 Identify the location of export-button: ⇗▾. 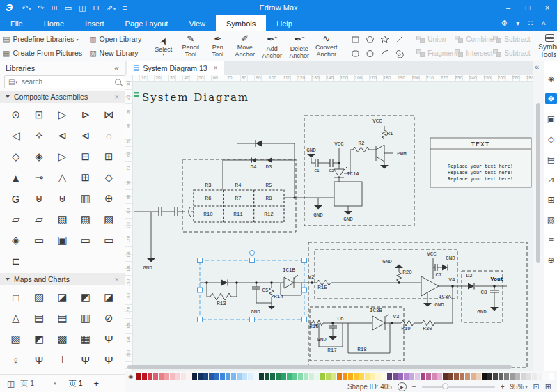
(111, 8).